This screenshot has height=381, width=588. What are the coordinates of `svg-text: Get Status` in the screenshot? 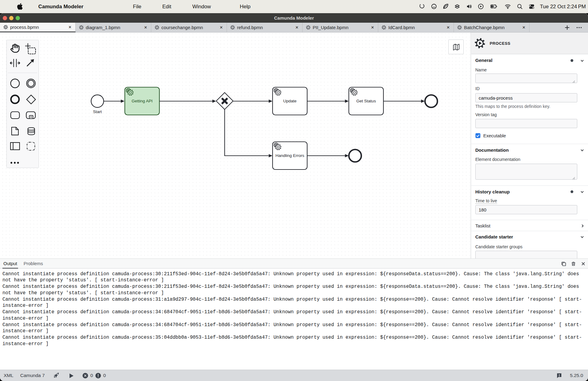 It's located at (366, 101).